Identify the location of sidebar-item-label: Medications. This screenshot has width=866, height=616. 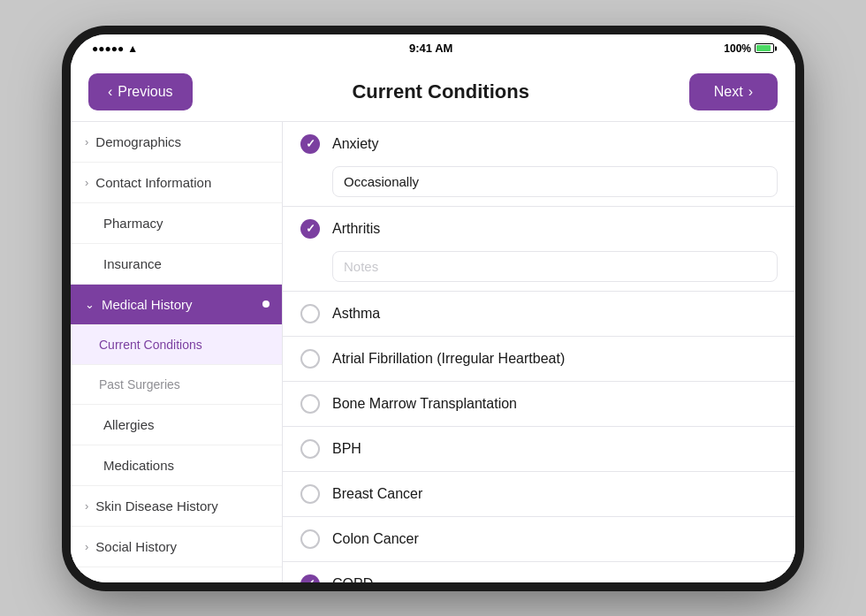
(139, 465).